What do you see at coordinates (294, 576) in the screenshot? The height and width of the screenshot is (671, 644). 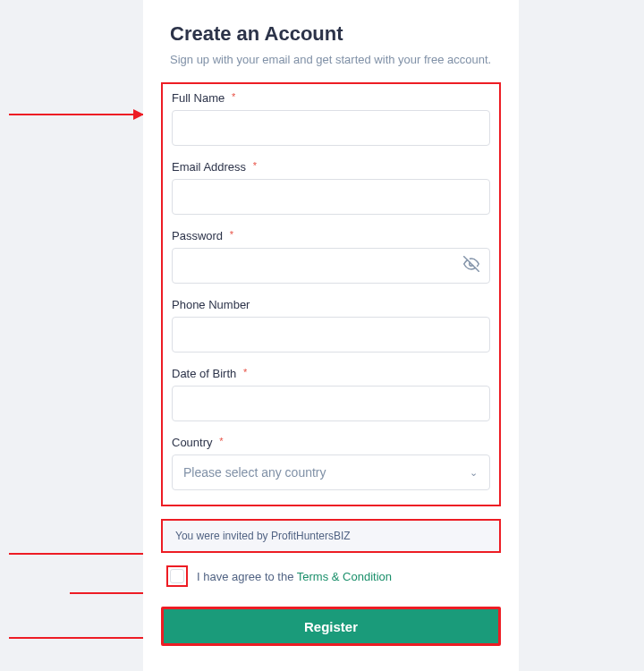 I see `terms-text: I have agree to the Terms & Condition` at bounding box center [294, 576].